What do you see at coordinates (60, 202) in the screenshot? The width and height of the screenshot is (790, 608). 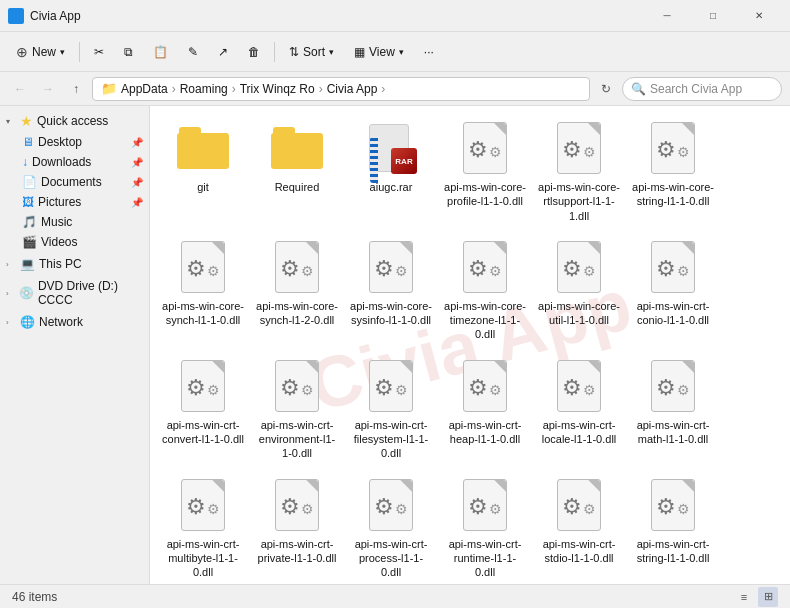 I see `pictures-label: Pictures` at bounding box center [60, 202].